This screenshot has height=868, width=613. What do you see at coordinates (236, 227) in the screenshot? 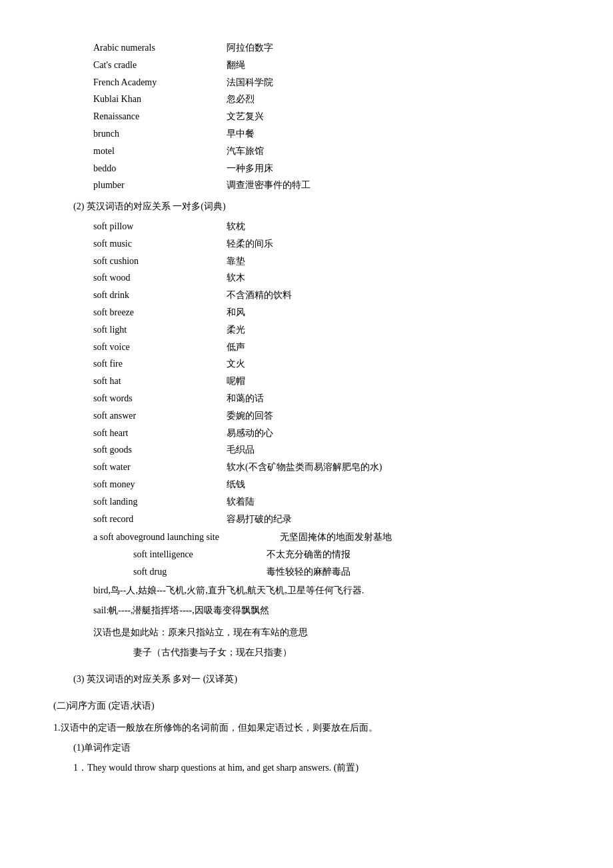
I see `vocab-cn: 软枕` at bounding box center [236, 227].